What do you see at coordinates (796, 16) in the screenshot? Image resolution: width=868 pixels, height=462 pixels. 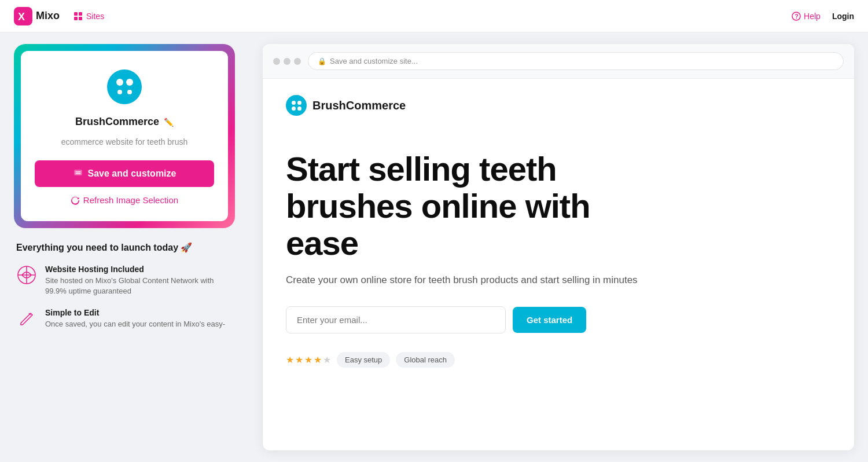 I see `help-icon: ?` at bounding box center [796, 16].